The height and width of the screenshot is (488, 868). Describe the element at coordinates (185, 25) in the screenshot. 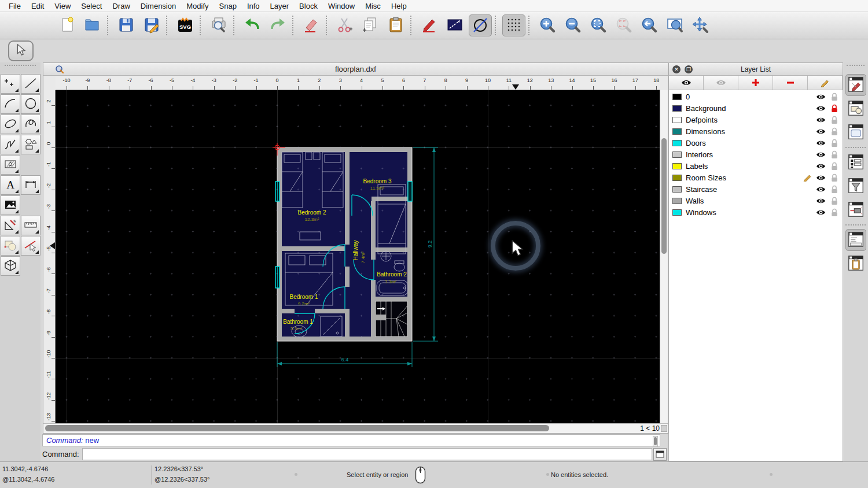

I see `export-svg-button: SVG` at that location.